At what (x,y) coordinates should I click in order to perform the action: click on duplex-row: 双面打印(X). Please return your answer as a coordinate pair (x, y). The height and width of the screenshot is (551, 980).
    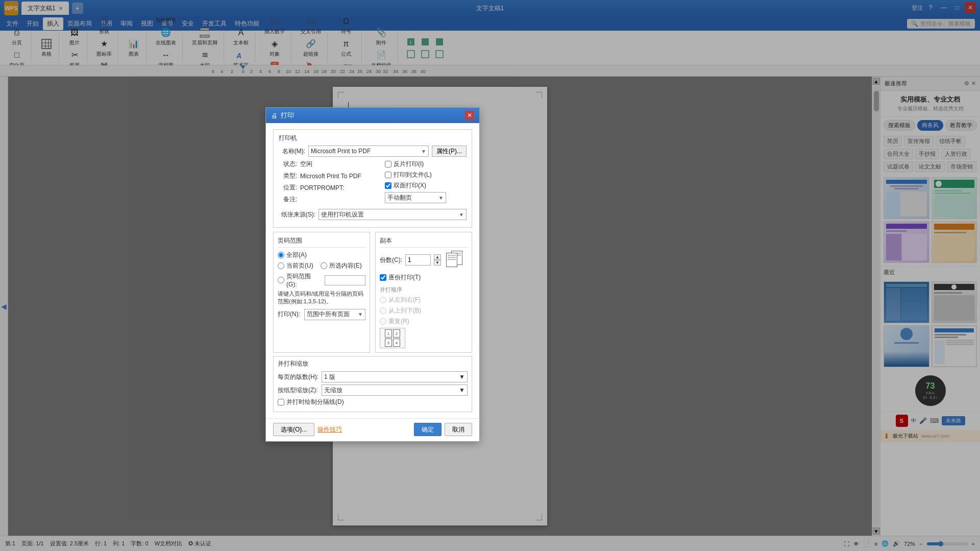
    Looking at the image, I should click on (426, 186).